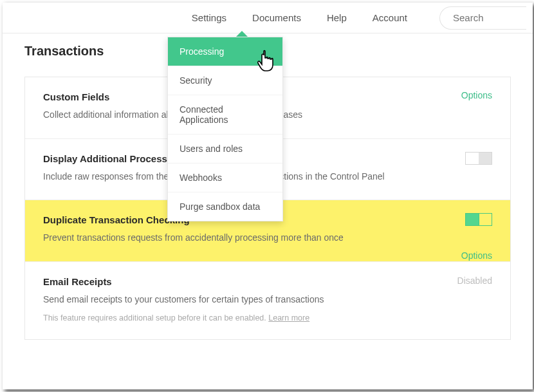 The height and width of the screenshot is (392, 534). Describe the element at coordinates (490, 18) in the screenshot. I see `search-input` at that location.